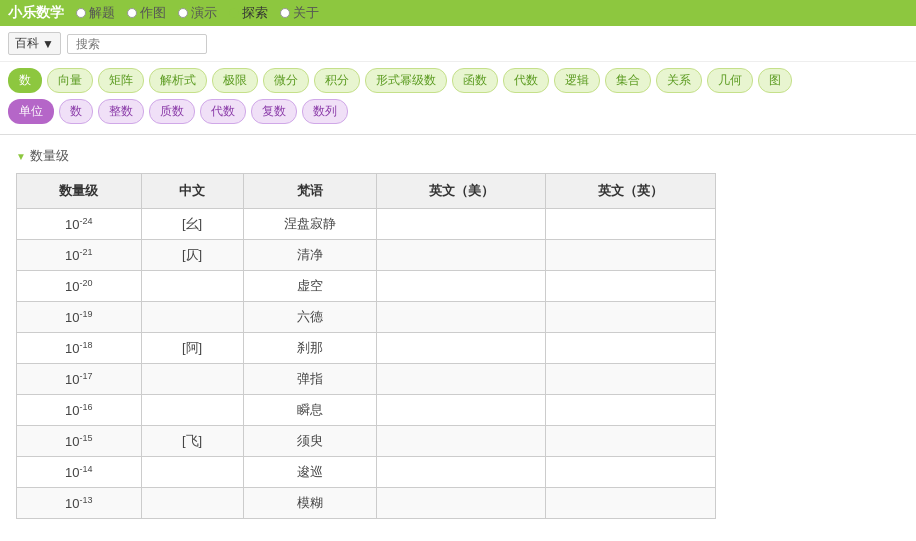 Image resolution: width=916 pixels, height=541 pixels. I want to click on search-input, so click(137, 44).